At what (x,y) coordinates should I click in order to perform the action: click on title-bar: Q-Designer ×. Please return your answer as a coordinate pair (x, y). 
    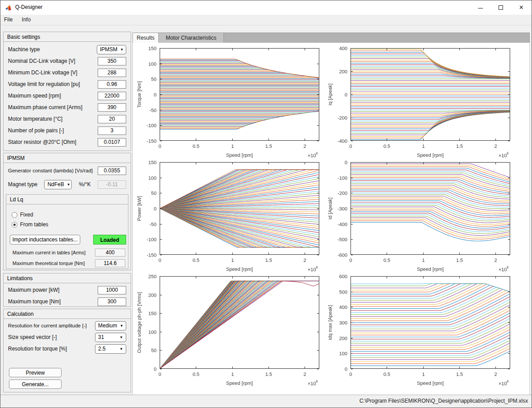
    Looking at the image, I should click on (266, 8).